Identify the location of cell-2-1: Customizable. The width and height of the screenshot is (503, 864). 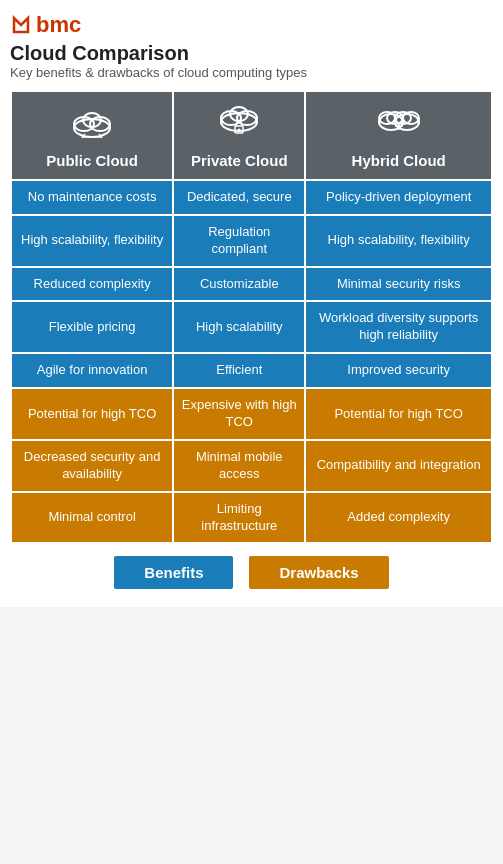
(239, 284).